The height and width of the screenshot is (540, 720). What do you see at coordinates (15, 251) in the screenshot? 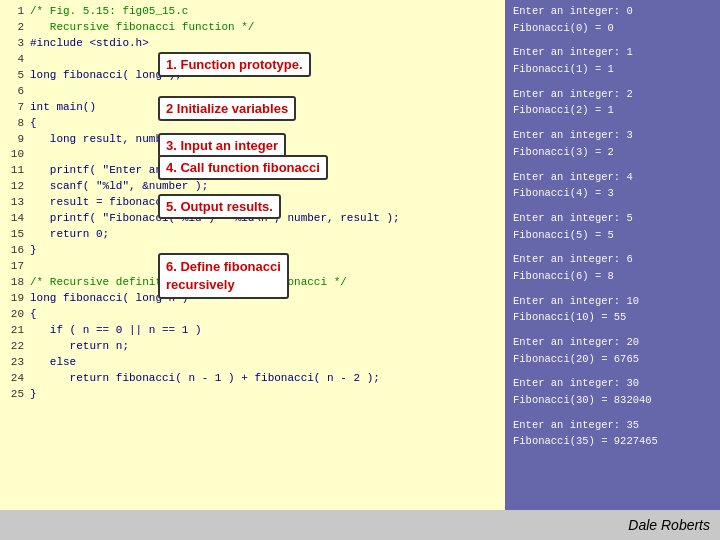
I see `line-number: 16` at bounding box center [15, 251].